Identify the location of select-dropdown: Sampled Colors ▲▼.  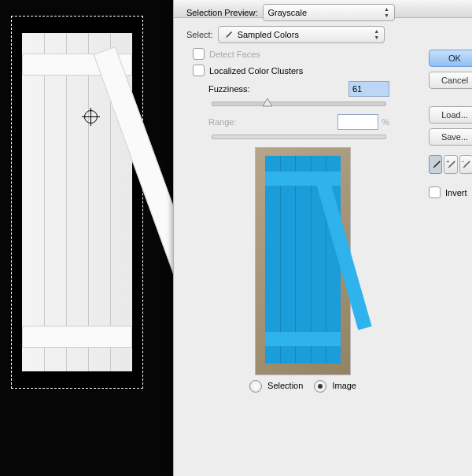
(301, 35).